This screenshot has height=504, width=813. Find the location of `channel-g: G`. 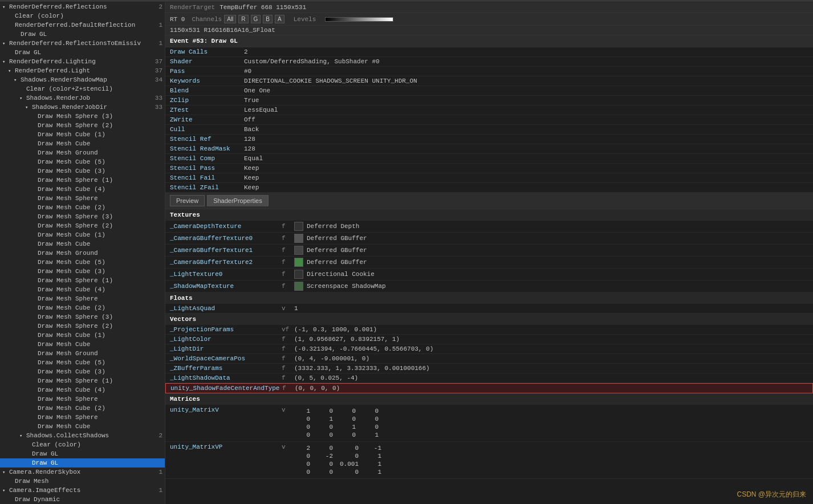

channel-g: G is located at coordinates (256, 19).